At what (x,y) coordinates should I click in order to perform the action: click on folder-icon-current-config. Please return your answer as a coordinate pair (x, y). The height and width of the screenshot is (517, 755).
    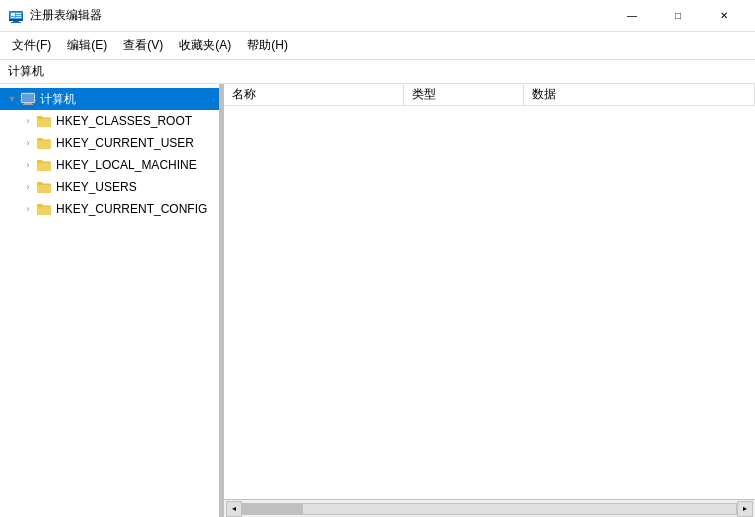
    Looking at the image, I should click on (44, 209).